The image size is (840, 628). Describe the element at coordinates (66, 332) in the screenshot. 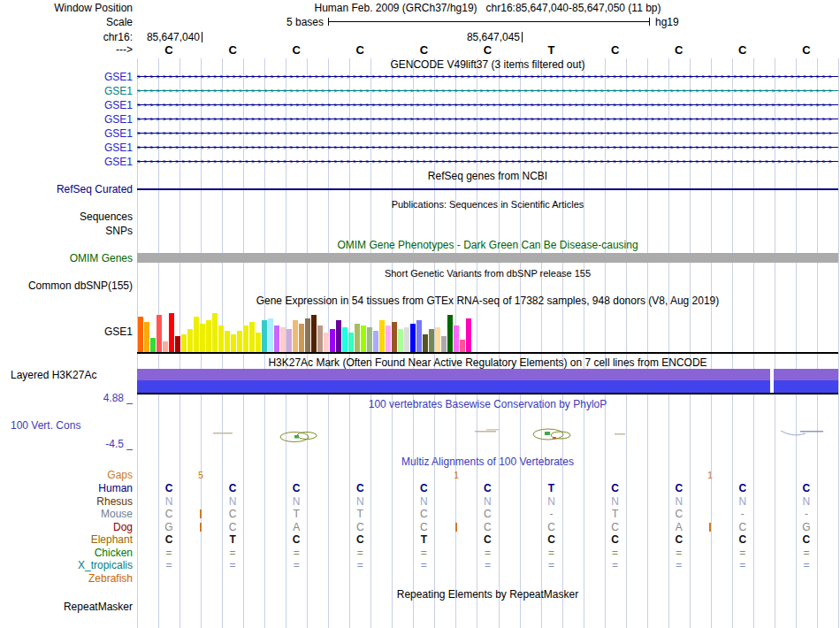

I see `gtex-gene-label: GSE1` at that location.